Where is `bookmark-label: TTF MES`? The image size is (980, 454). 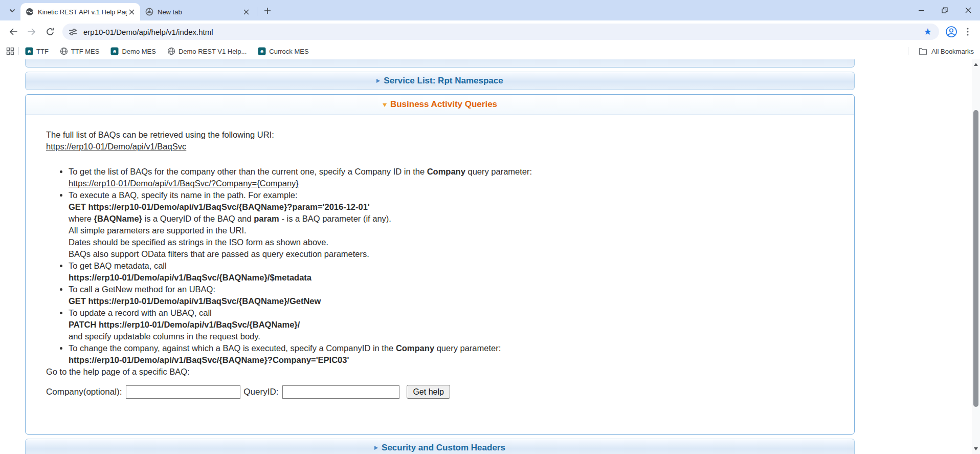 bookmark-label: TTF MES is located at coordinates (85, 51).